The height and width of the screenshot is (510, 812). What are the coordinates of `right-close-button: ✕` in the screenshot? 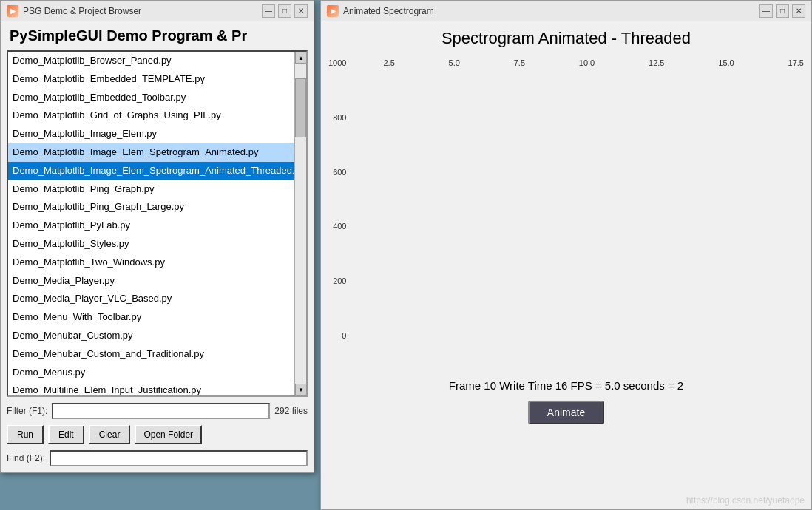 It's located at (799, 11).